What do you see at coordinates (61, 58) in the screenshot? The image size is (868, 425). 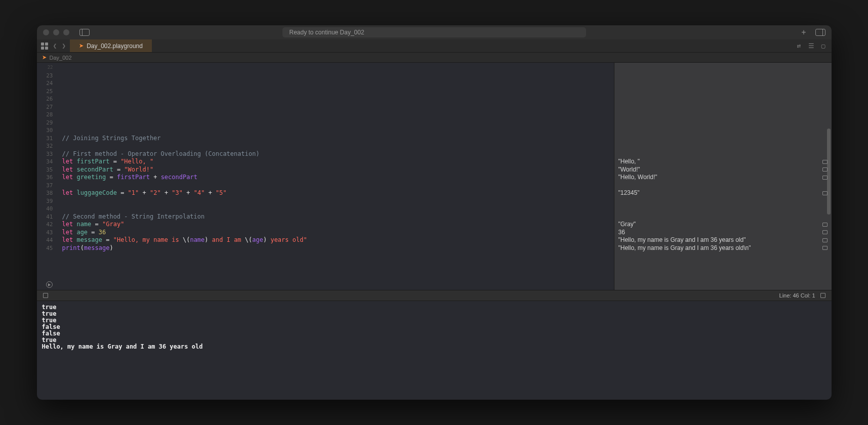 I see `breadcrumb-item: Day_002` at bounding box center [61, 58].